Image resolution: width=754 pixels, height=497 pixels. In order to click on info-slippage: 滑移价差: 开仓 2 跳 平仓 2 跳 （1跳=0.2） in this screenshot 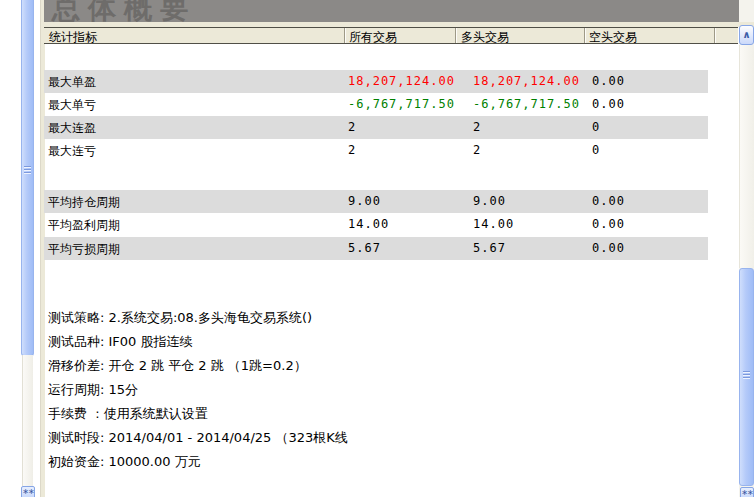, I will do `click(198, 366)`.